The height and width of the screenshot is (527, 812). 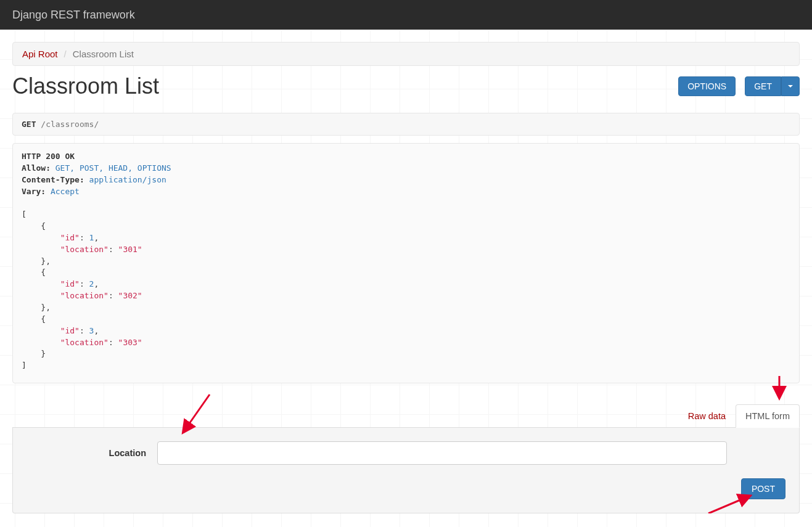 What do you see at coordinates (92, 453) in the screenshot?
I see `location-label: Location` at bounding box center [92, 453].